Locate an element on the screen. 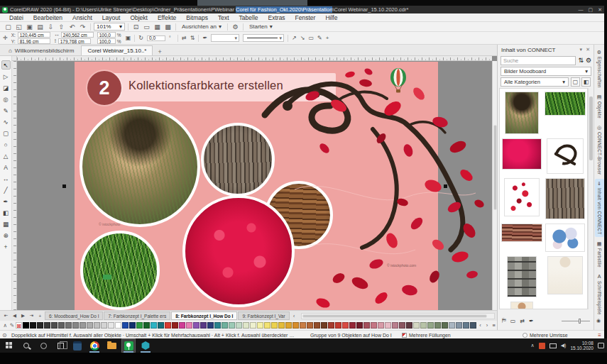 The width and height of the screenshot is (607, 364). menu-item: Ansicht is located at coordinates (82, 18).